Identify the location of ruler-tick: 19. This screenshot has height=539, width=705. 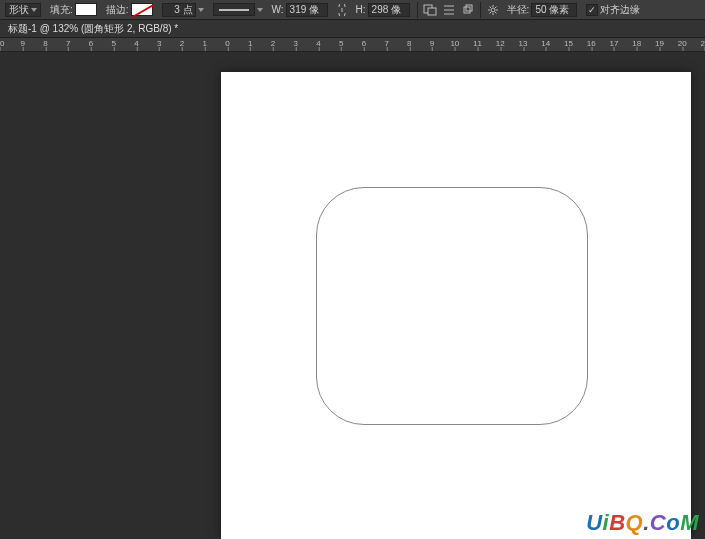
(660, 44).